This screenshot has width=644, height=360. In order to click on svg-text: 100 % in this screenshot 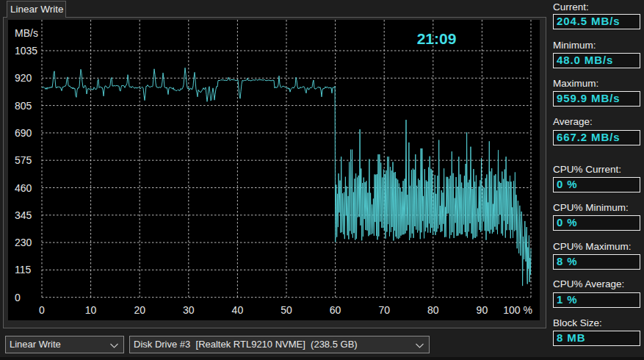, I will do `click(518, 310)`.